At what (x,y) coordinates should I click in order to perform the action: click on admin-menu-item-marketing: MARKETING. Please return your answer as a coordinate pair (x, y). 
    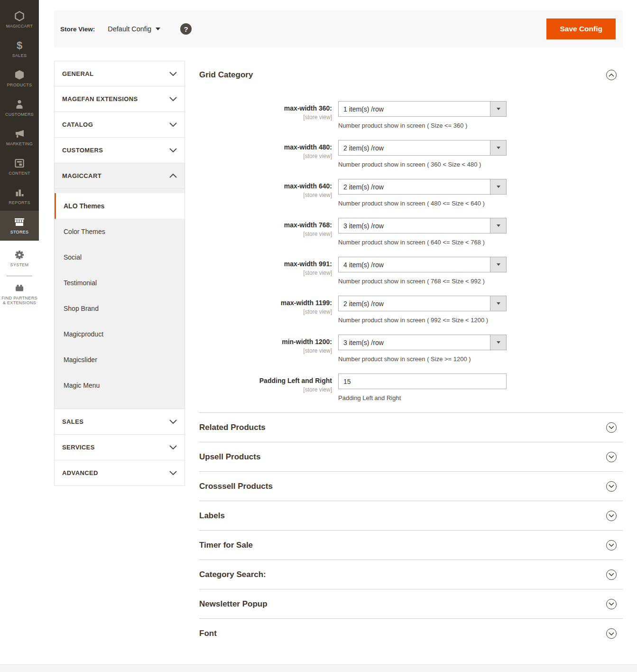
    Looking at the image, I should click on (19, 137).